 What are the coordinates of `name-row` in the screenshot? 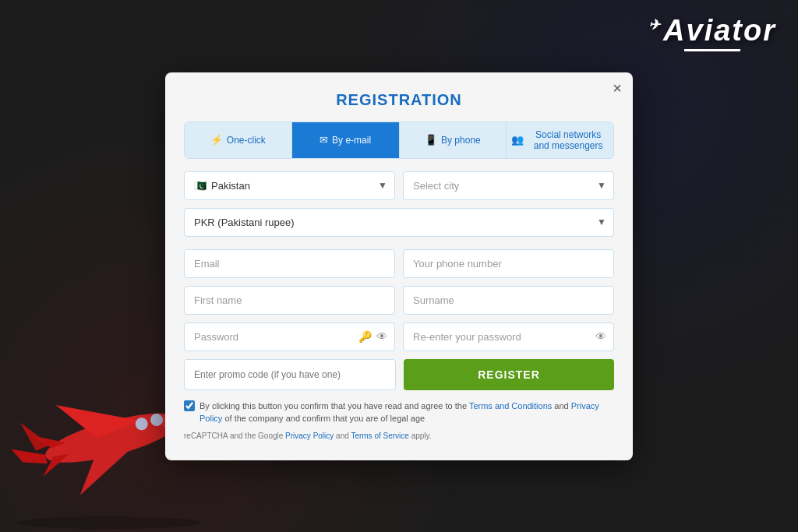 It's located at (399, 301).